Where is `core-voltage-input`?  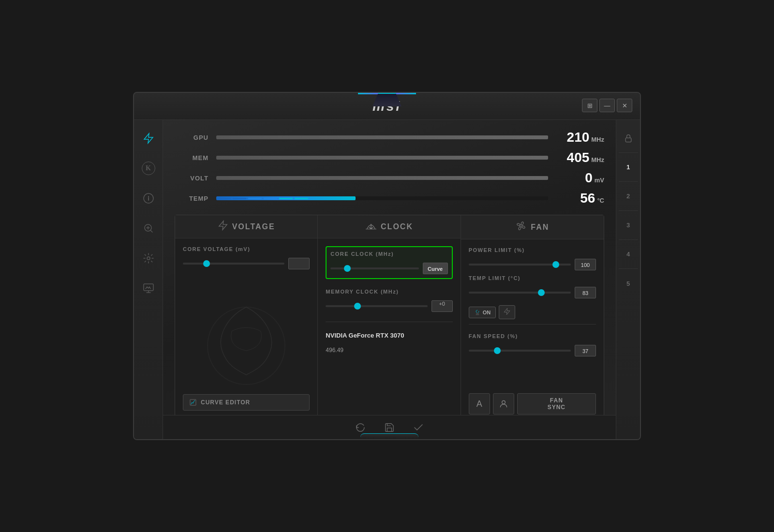 core-voltage-input is located at coordinates (299, 264).